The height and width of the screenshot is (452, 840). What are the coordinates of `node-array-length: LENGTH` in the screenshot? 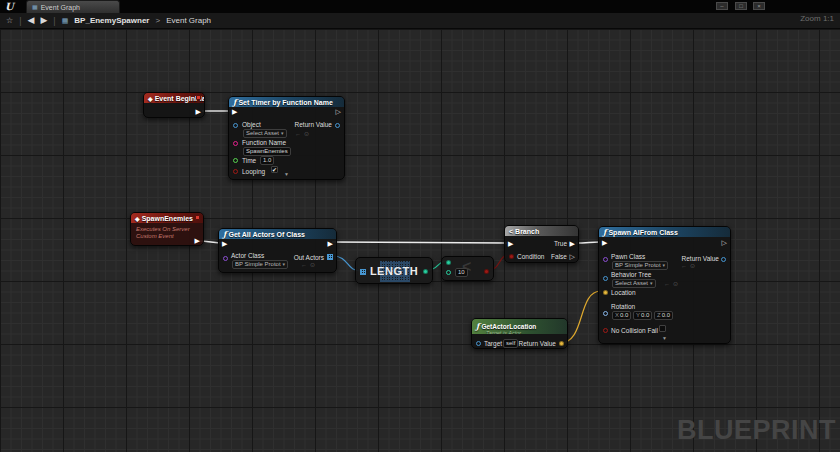 It's located at (394, 270).